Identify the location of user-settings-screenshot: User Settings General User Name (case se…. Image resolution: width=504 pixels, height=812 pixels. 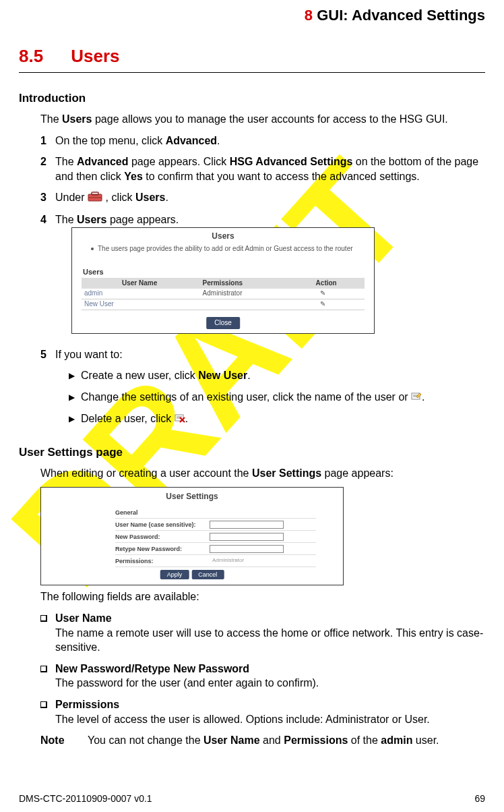
(192, 536).